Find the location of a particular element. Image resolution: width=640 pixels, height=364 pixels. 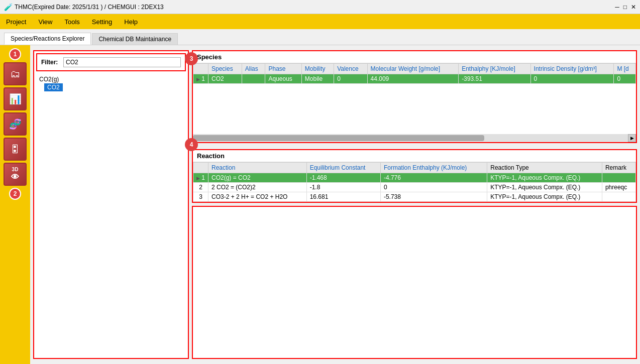

col-header-enthalphy: Enthalphy [KJ/mole] is located at coordinates (494, 69).